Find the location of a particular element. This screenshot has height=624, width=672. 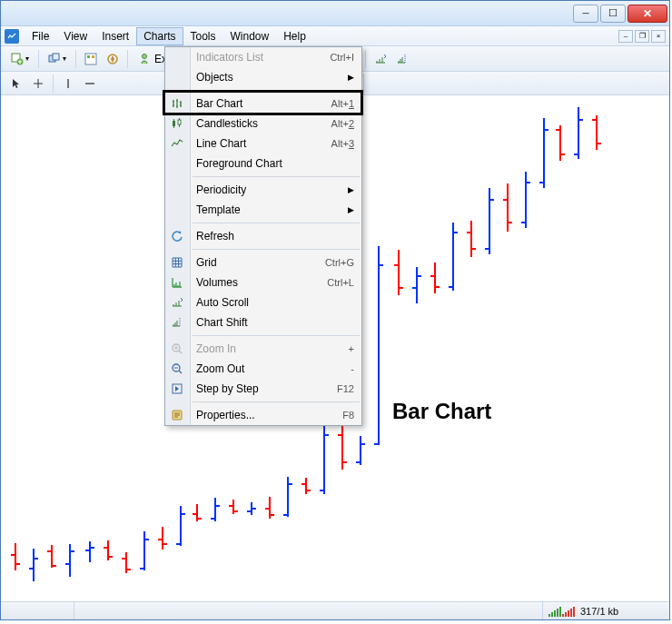

zoom-out-icon is located at coordinates (177, 369).